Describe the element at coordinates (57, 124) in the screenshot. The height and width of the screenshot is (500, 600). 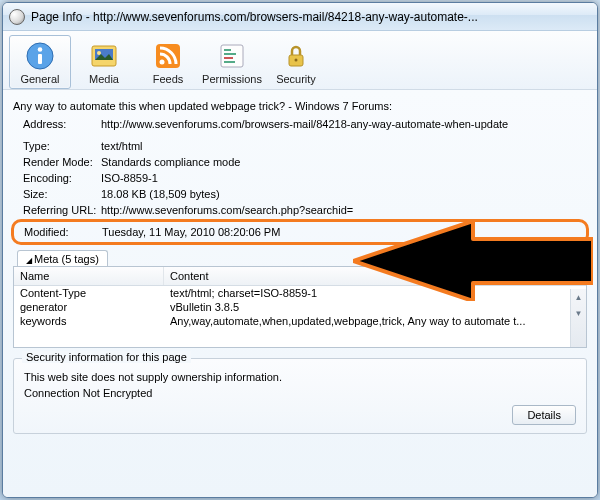
I see `address-label: Address:` at that location.